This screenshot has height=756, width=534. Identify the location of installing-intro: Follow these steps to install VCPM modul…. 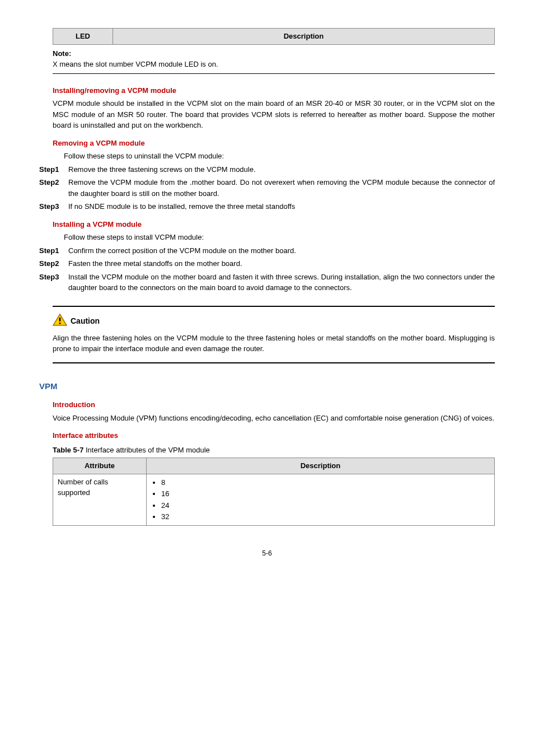
(279, 237).